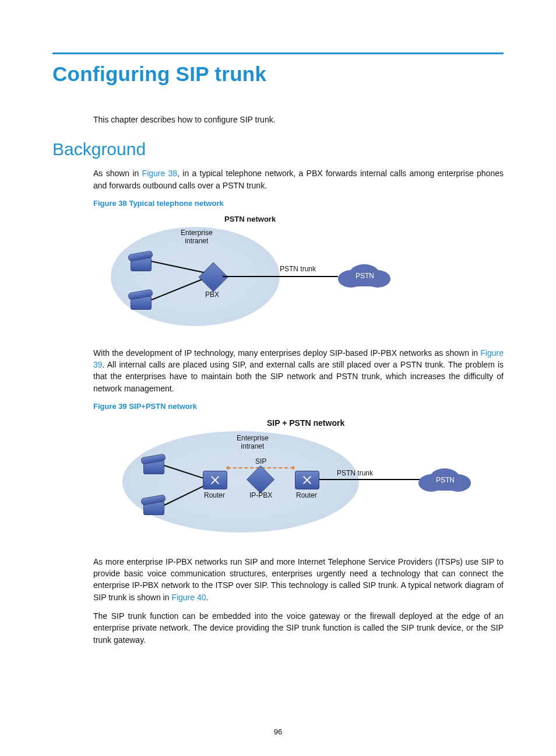 The image size is (556, 756). What do you see at coordinates (250, 219) in the screenshot?
I see `fig38-network-title: PSTN network` at bounding box center [250, 219].